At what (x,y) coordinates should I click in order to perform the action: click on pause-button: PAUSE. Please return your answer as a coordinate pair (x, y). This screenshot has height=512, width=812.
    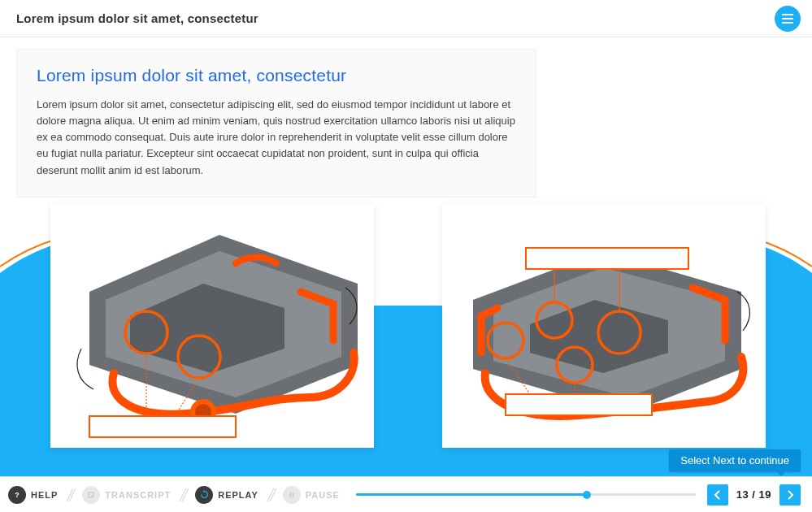
    Looking at the image, I should click on (311, 495).